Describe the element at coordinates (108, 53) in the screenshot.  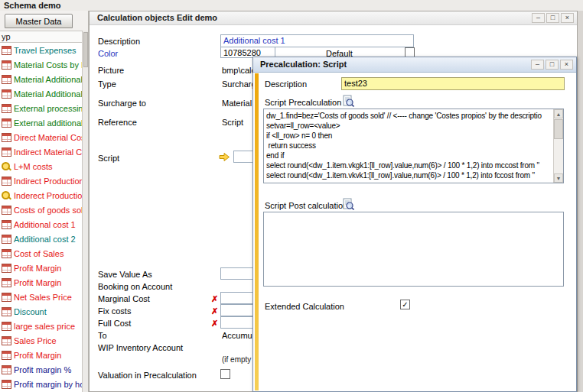
I see `color-label: Color` at that location.